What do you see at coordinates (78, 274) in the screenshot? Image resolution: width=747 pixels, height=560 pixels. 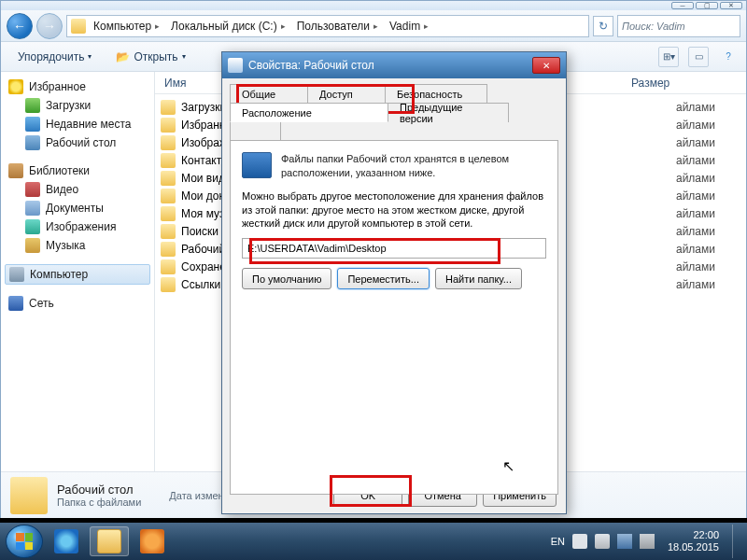 I see `sidebar-computer: Компьютер` at bounding box center [78, 274].